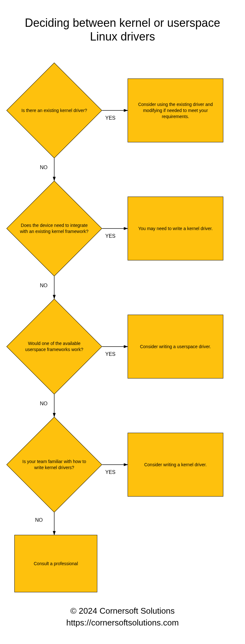  I want to click on decision-existing-driver: Is there an existing kernel driver?, so click(54, 110).